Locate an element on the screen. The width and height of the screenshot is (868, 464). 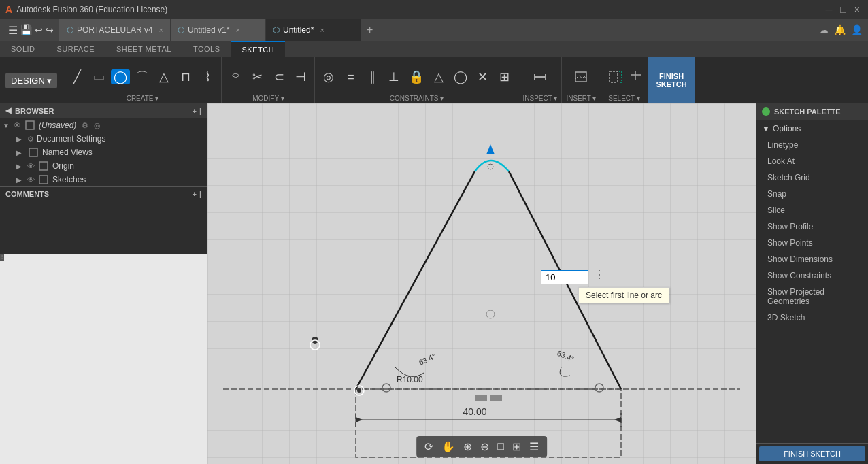
app-menu-button: ☰ is located at coordinates (13, 30).